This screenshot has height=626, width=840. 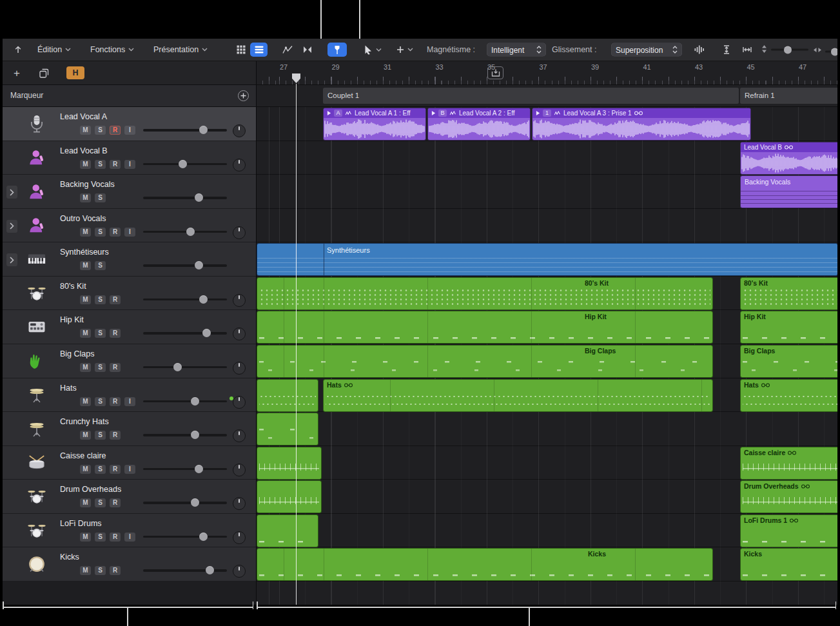 I want to click on horizontal-auto-zoom-button, so click(x=747, y=50).